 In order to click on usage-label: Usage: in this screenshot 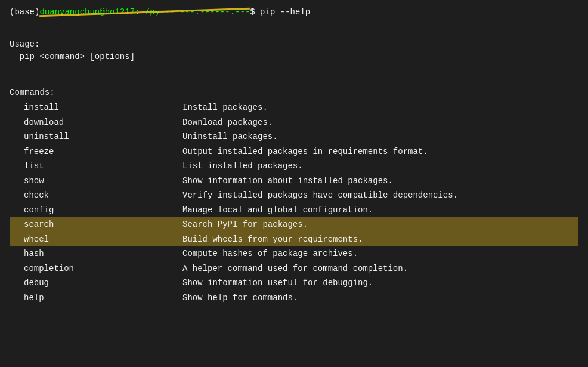, I will do `click(294, 44)`.